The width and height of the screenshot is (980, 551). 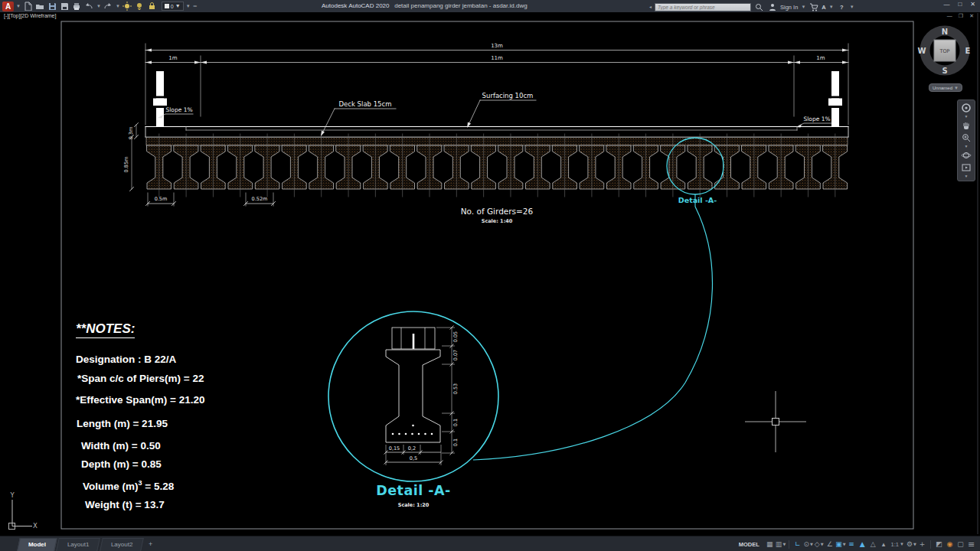 What do you see at coordinates (971, 545) in the screenshot?
I see `menu-icon: ≡` at bounding box center [971, 545].